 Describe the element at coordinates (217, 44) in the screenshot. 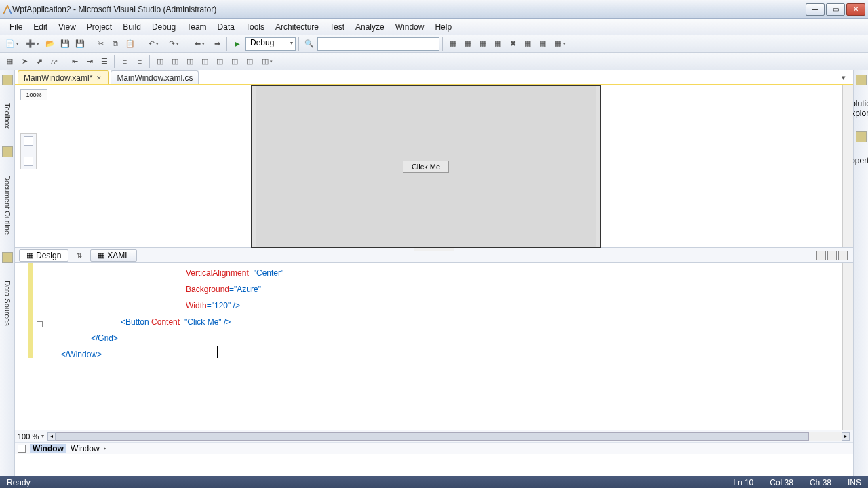

I see `nav-fwd-icon: ➡` at that location.